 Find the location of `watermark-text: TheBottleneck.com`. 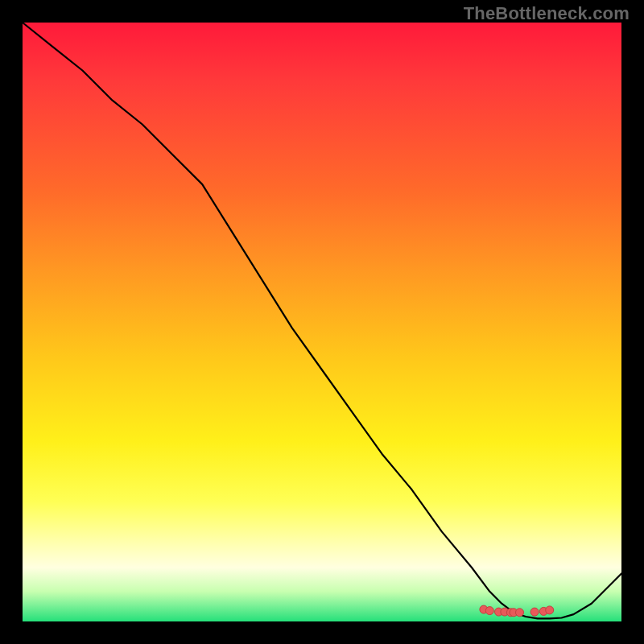

watermark-text: TheBottleneck.com is located at coordinates (547, 14).